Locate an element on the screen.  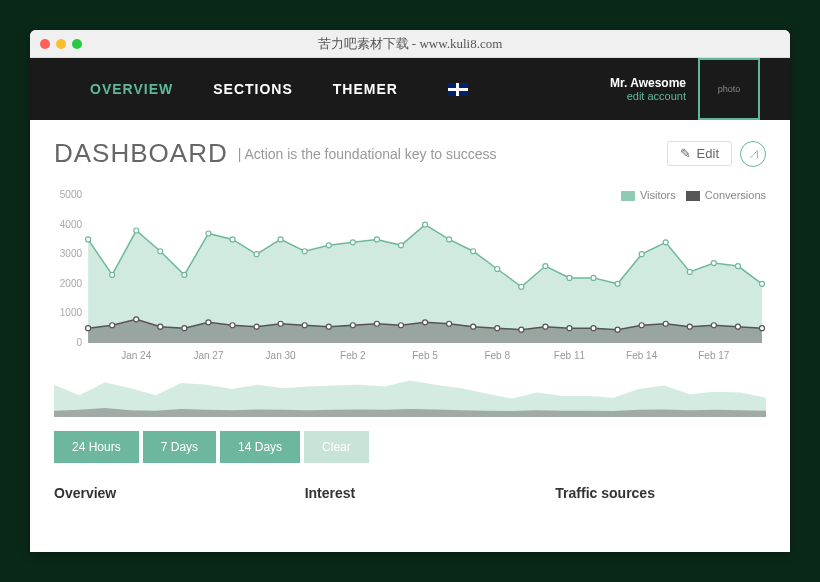
avatar: photo is located at coordinates (729, 89).